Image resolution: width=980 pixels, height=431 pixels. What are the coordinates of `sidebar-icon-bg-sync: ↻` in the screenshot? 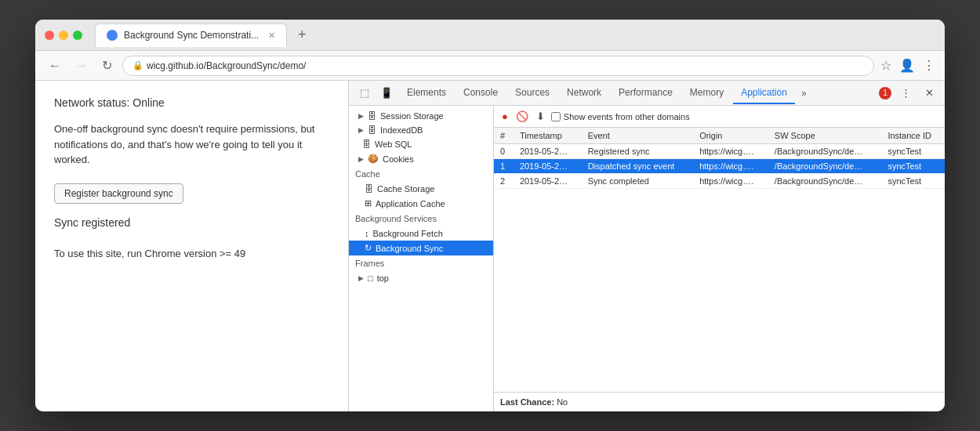 It's located at (368, 248).